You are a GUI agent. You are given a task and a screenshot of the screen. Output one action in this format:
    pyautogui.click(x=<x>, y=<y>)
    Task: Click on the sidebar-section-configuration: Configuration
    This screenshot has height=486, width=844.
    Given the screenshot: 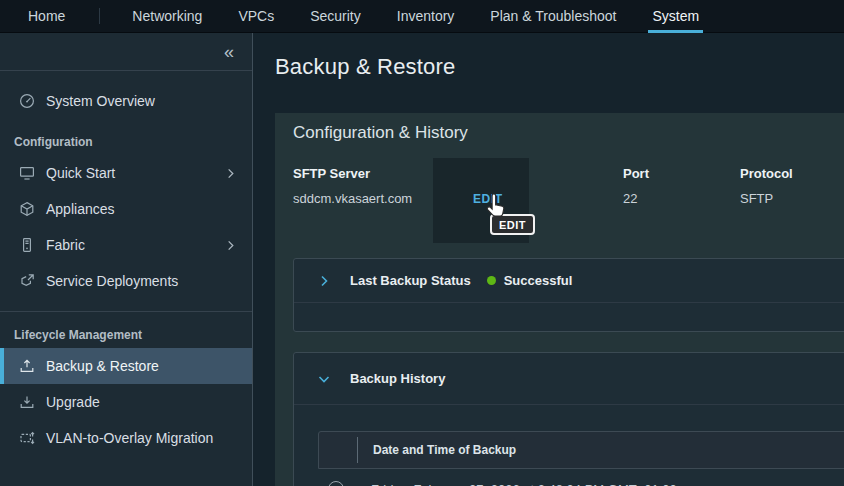 What is the action you would take?
    pyautogui.click(x=126, y=137)
    